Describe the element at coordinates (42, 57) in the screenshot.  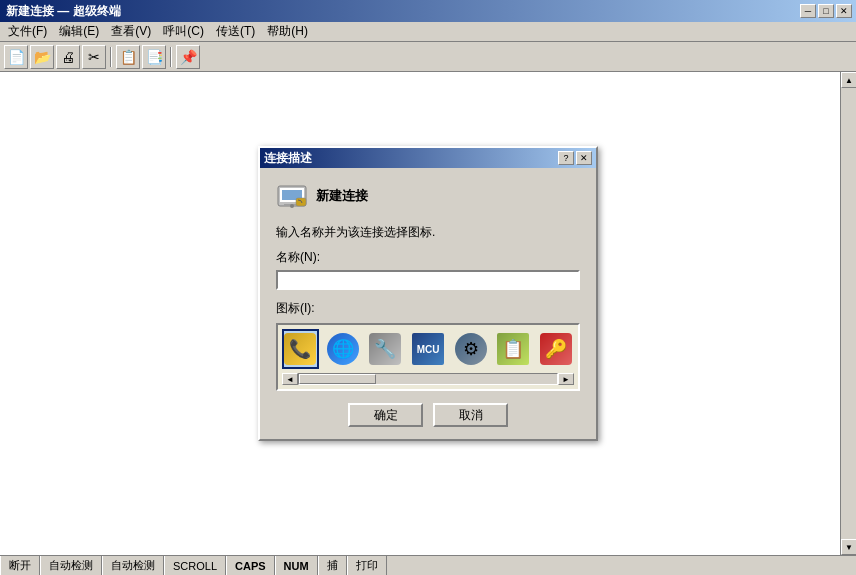
I see `toolbar-open: 📂` at that location.